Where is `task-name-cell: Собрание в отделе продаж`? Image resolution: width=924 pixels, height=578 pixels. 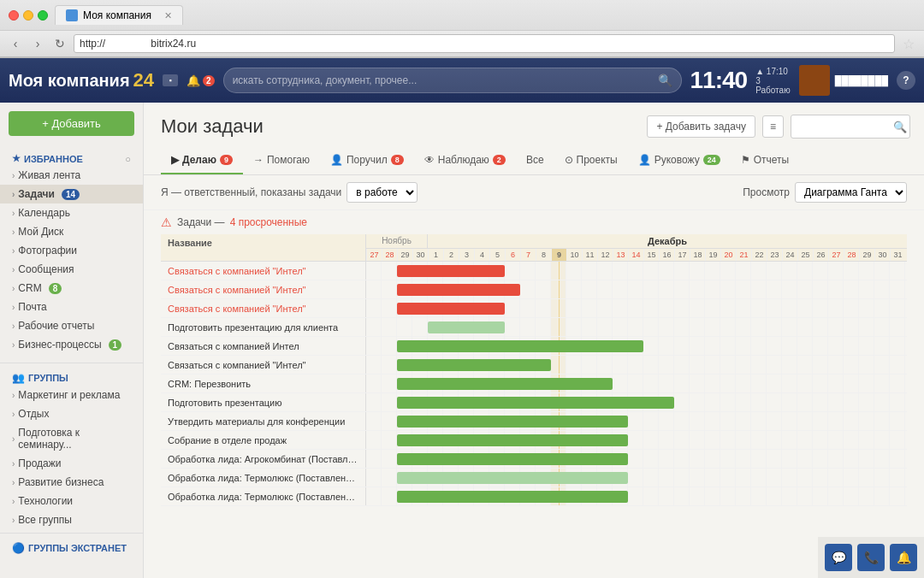
task-name-cell: Собрание в отделе продаж is located at coordinates (264, 439).